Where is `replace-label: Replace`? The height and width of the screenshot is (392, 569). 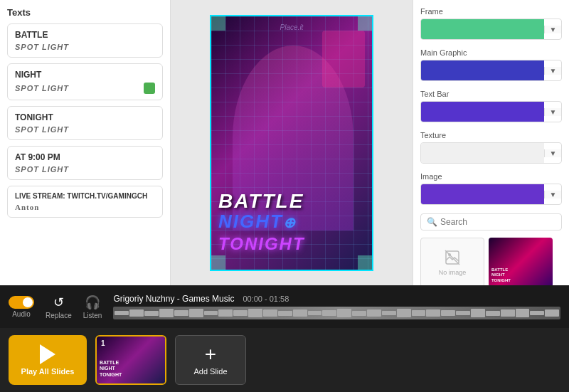 replace-label: Replace is located at coordinates (58, 316).